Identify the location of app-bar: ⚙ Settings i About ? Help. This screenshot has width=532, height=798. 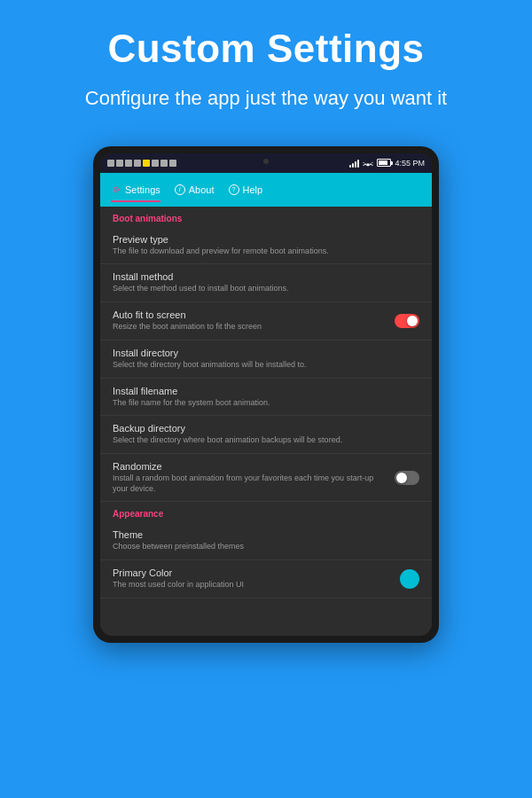
(266, 190).